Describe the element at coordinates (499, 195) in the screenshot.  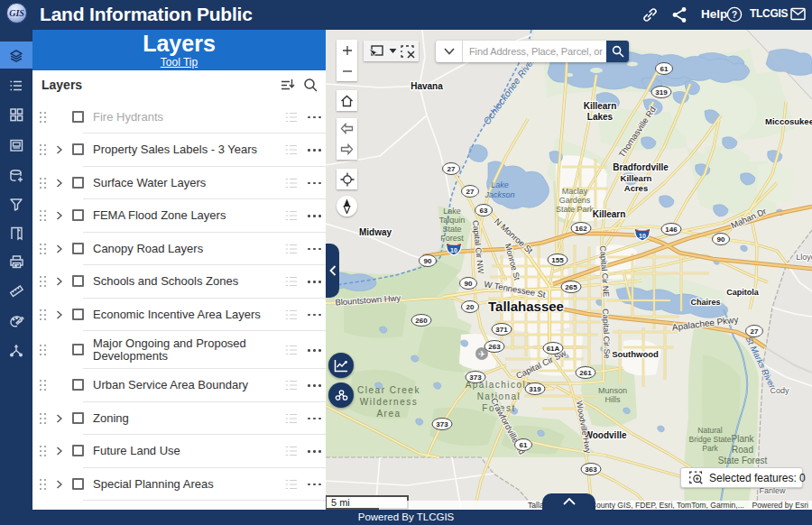
I see `svg-text: Jackson` at that location.